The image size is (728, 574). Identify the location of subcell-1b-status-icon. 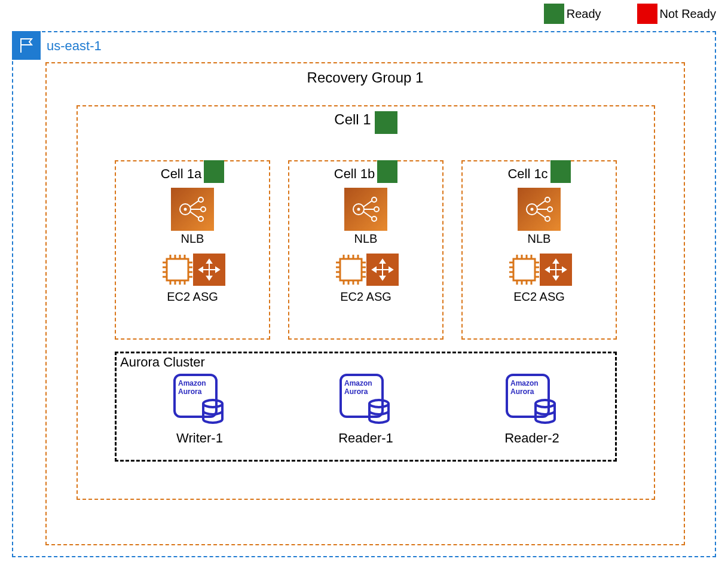
(387, 172).